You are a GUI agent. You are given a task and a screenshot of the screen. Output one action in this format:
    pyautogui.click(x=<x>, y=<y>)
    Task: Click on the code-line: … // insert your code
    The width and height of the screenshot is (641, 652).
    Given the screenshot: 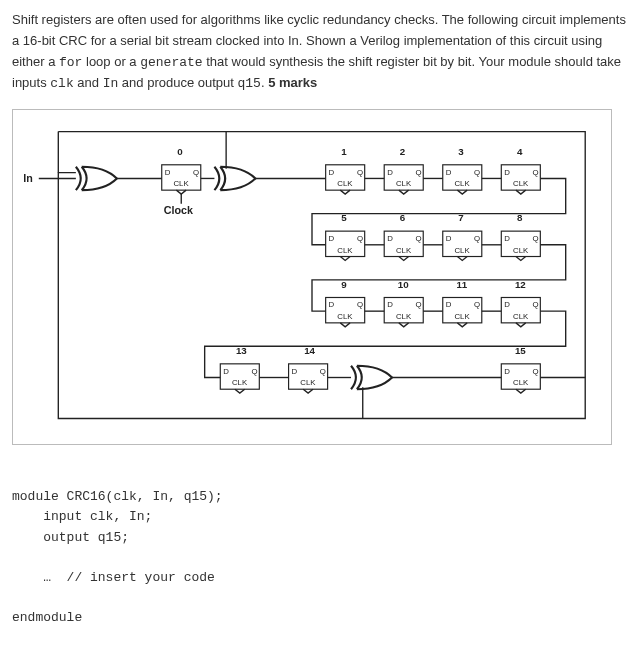 What is the action you would take?
    pyautogui.click(x=114, y=578)
    